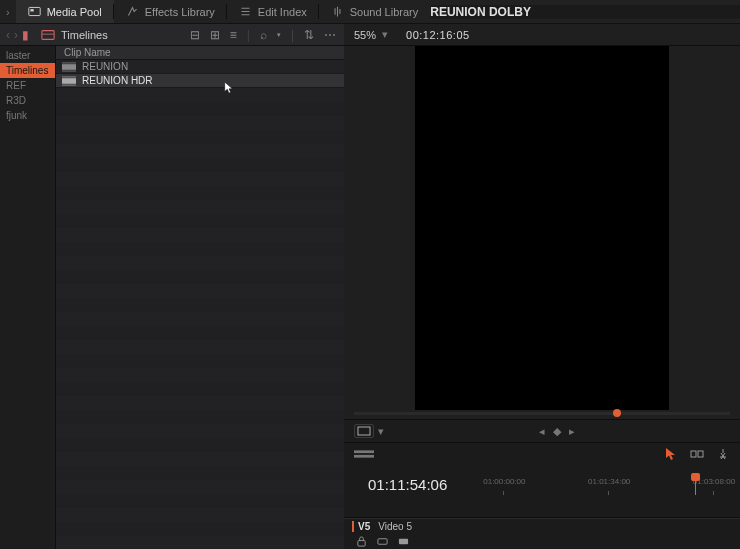 This screenshot has width=740, height=549. What do you see at coordinates (264, 35) in the screenshot?
I see `search-icon: ⌕` at bounding box center [264, 35].